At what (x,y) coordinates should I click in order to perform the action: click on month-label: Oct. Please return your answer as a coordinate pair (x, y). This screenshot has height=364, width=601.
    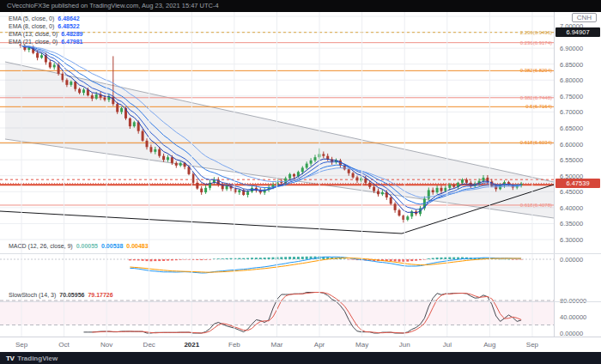
    Looking at the image, I should click on (64, 345).